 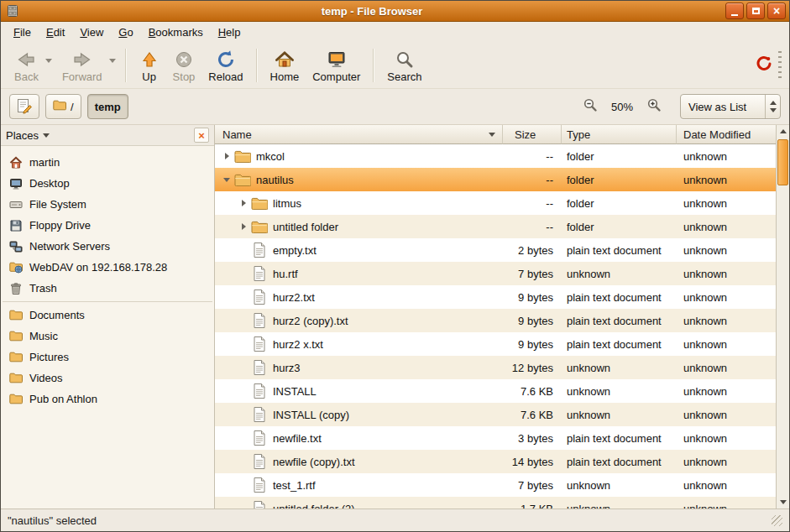 What do you see at coordinates (654, 107) in the screenshot?
I see `zoom-in-button` at bounding box center [654, 107].